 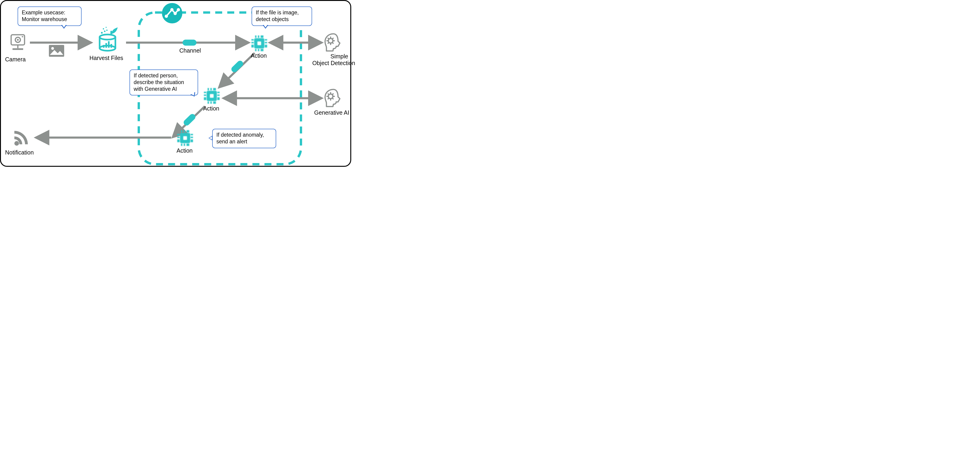 What do you see at coordinates (333, 98) in the screenshot?
I see `generative-ai-icon` at bounding box center [333, 98].